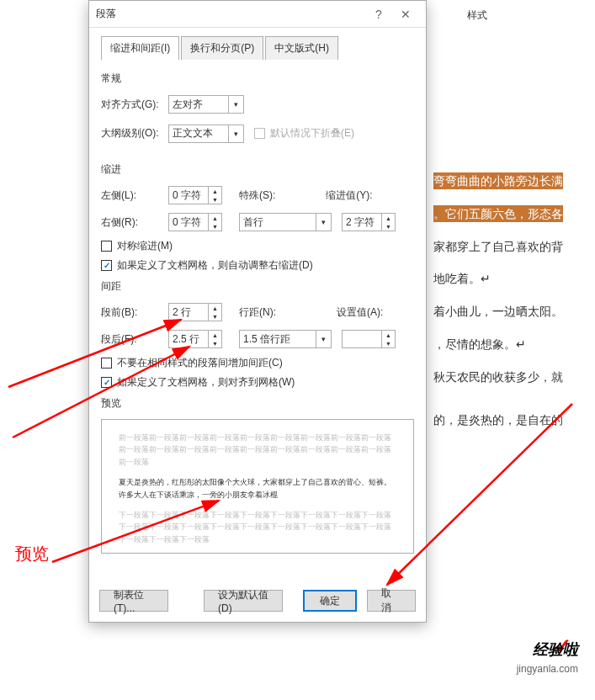 The width and height of the screenshot is (595, 700). I want to click on doc-highlight: 。它们五颜六色，形态各, so click(498, 214).